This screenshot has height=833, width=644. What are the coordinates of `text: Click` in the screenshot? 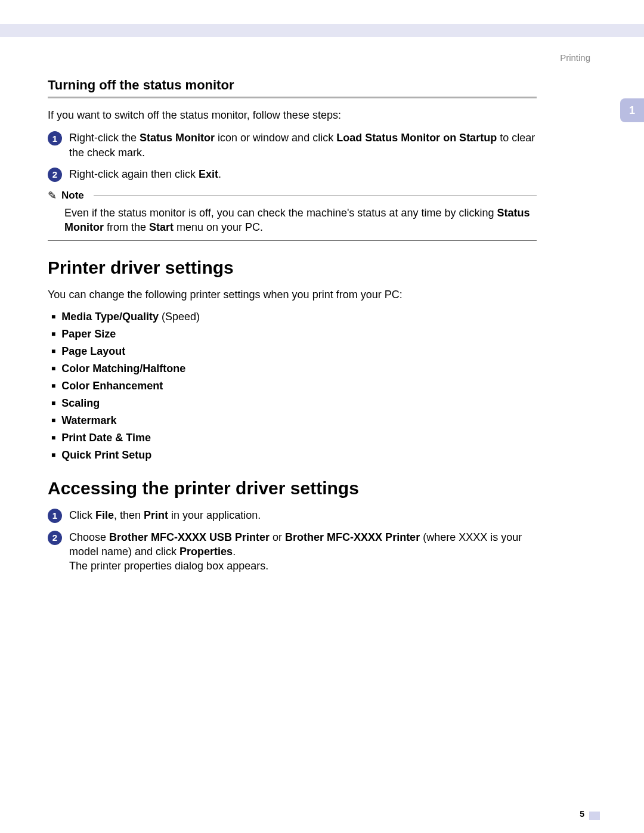 It's located at (82, 515).